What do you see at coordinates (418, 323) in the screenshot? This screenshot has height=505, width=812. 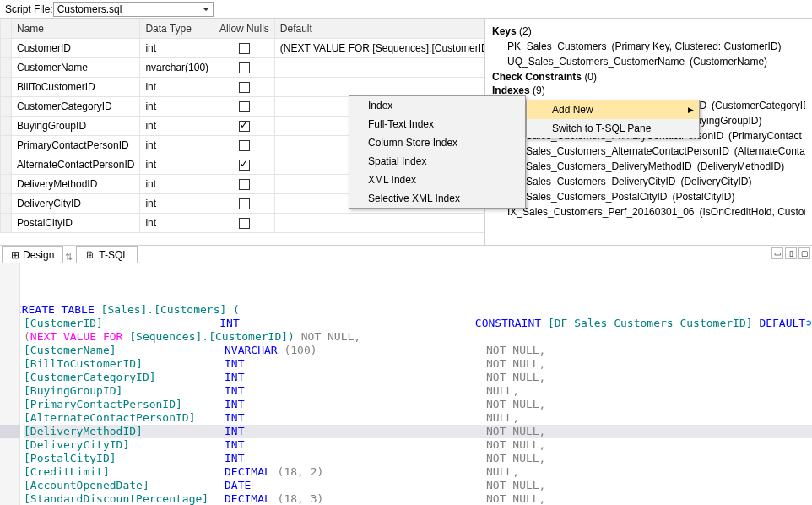 I see `code-line: [CustomerID]INTCONSTRAINT [DF_Sales_Cust…` at bounding box center [418, 323].